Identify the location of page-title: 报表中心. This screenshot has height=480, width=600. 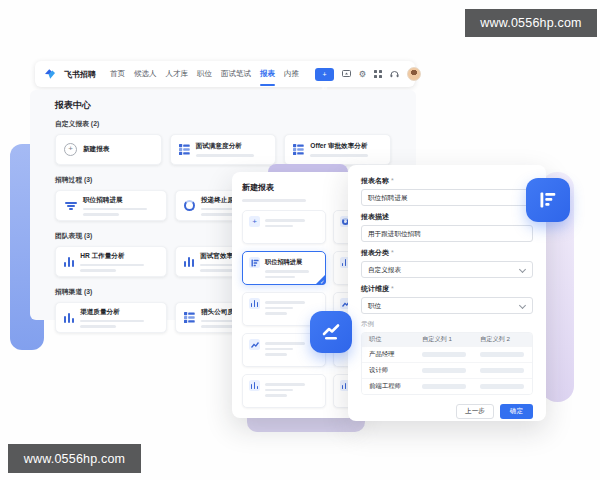
(223, 106).